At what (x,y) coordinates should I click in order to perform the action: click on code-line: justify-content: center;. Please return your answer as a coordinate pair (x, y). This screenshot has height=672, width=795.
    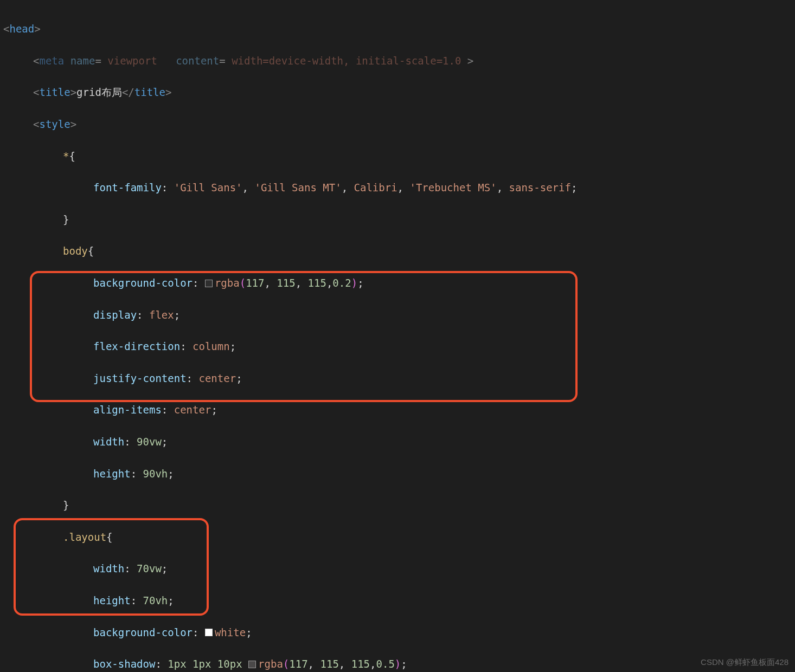
    Looking at the image, I should click on (399, 378).